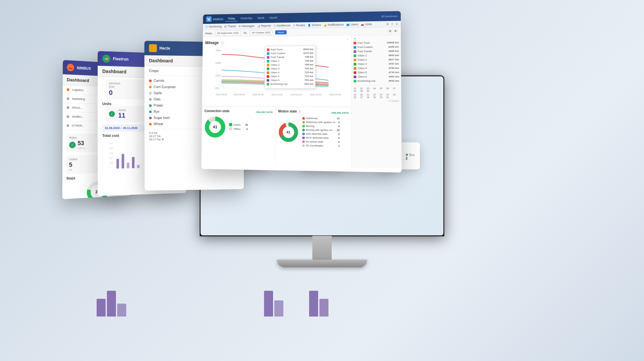  I want to click on wialon-header-icons: ⊞ Dashboard, so click(389, 16).